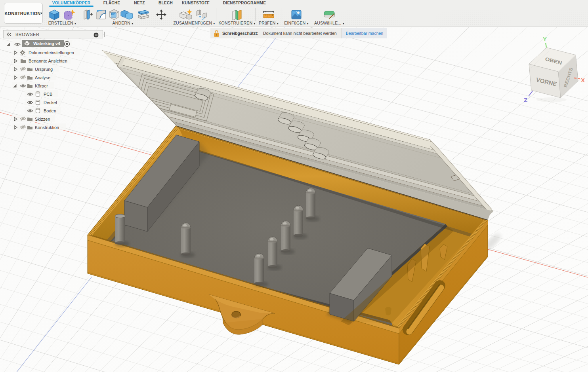 The width and height of the screenshot is (588, 372). Describe the element at coordinates (545, 39) in the screenshot. I see `svg-text: Y` at that location.